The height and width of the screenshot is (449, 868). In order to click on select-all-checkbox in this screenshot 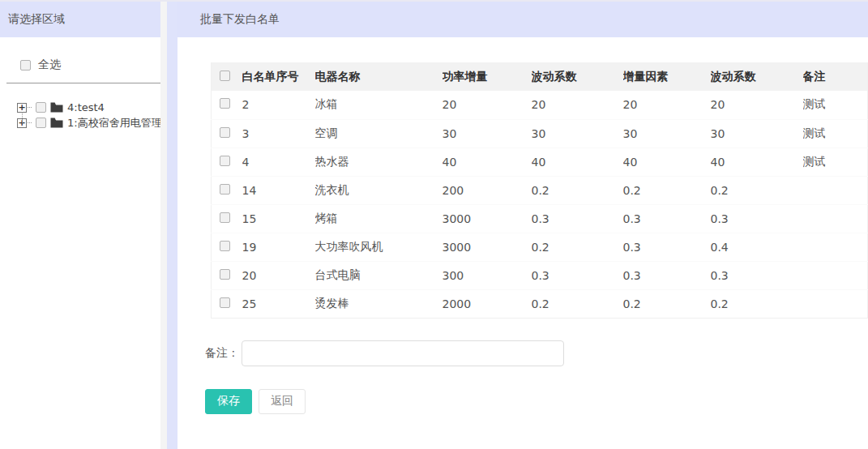, I will do `click(26, 65)`.